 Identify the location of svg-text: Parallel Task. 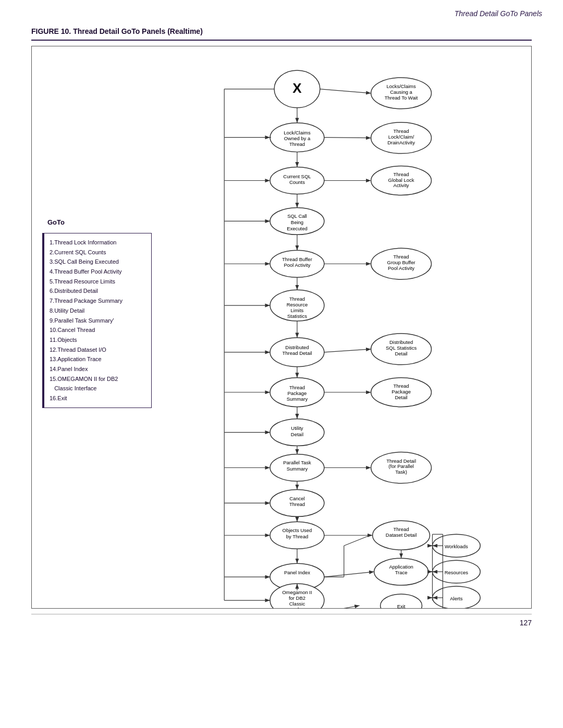
(297, 463).